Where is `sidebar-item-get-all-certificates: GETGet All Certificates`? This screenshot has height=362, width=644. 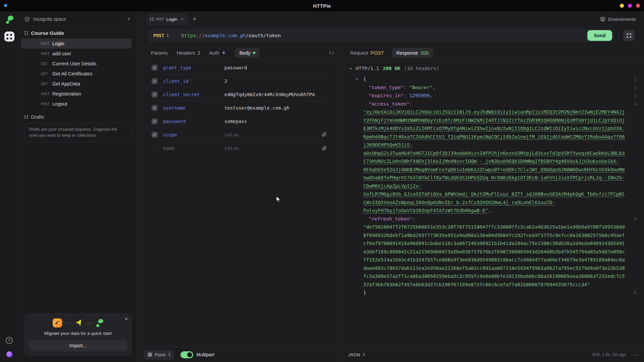
sidebar-item-get-all-certificates: GETGet All Certificates is located at coordinates (76, 74).